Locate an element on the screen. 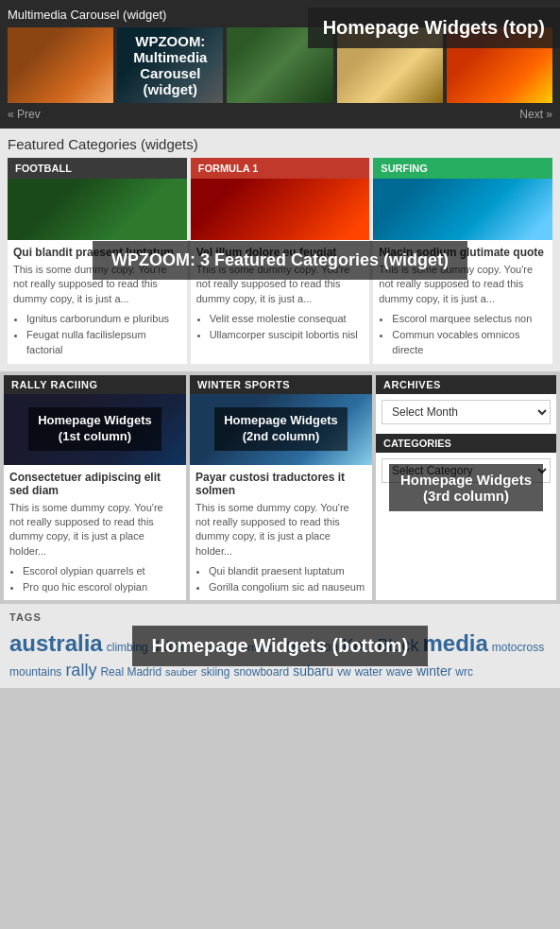 Image resolution: width=560 pixels, height=929 pixels. feat-cat-surfing-body: Niacin sodium glutimate quote This is so… is located at coordinates (463, 302).